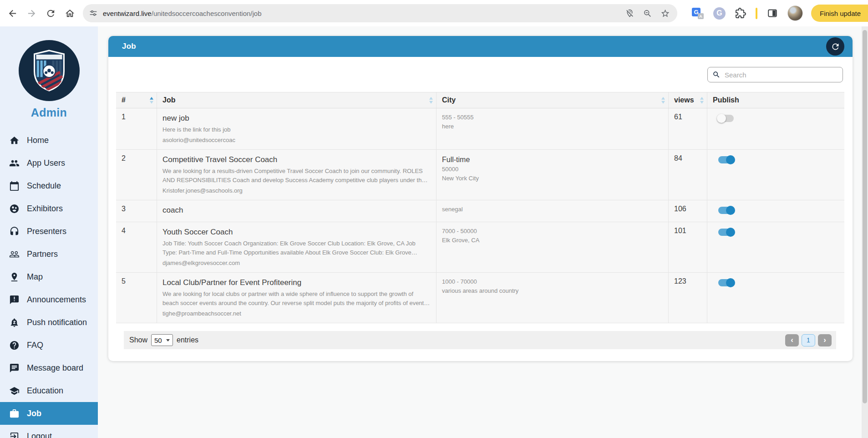 This screenshot has width=868, height=438. What do you see at coordinates (137, 247) in the screenshot?
I see `row-index: 4` at bounding box center [137, 247].